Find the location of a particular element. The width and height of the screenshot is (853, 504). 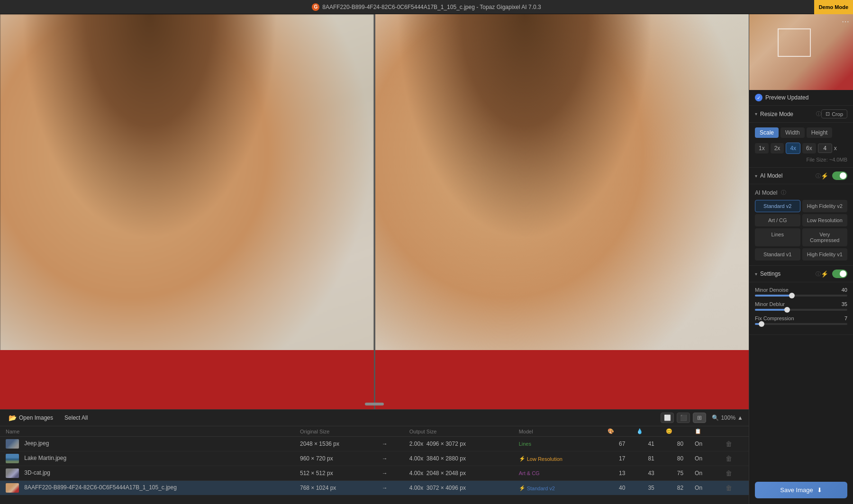

minor-denoise-thumb is located at coordinates (792, 296).